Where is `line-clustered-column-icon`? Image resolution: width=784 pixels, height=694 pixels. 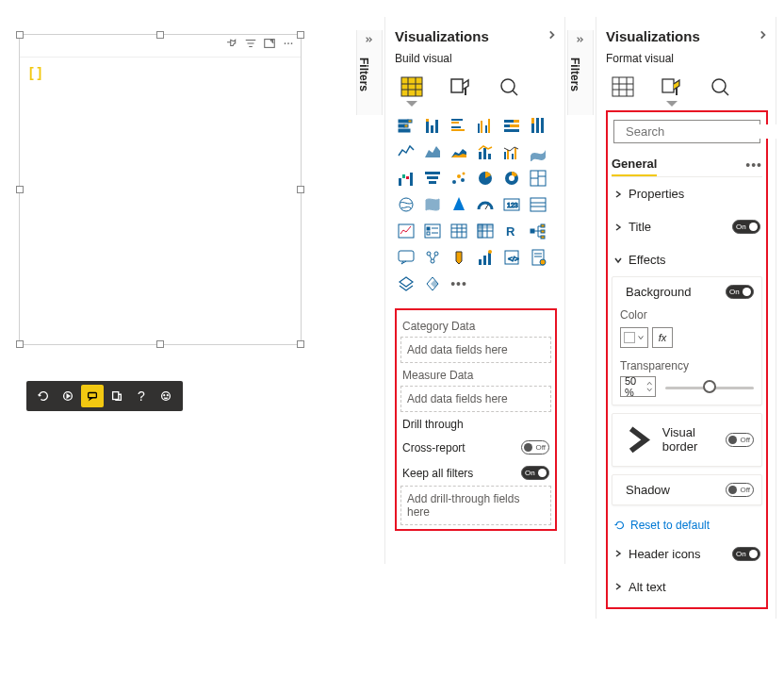
line-clustered-column-icon is located at coordinates (512, 152).